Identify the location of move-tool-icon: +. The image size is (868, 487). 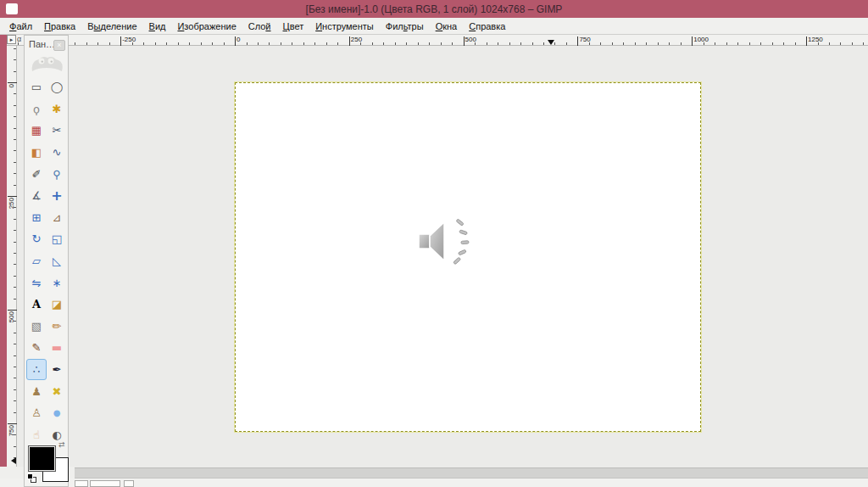
(57, 196).